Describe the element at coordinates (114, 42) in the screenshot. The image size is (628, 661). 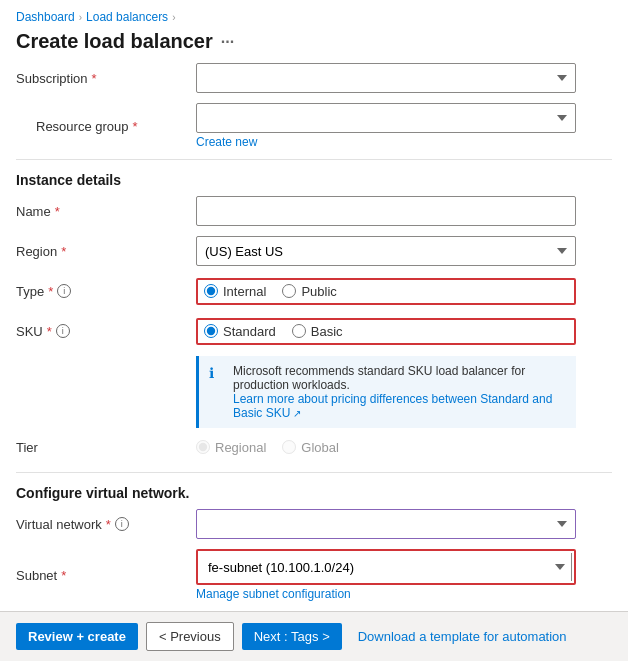
I see `page-title: Create load balancer` at that location.